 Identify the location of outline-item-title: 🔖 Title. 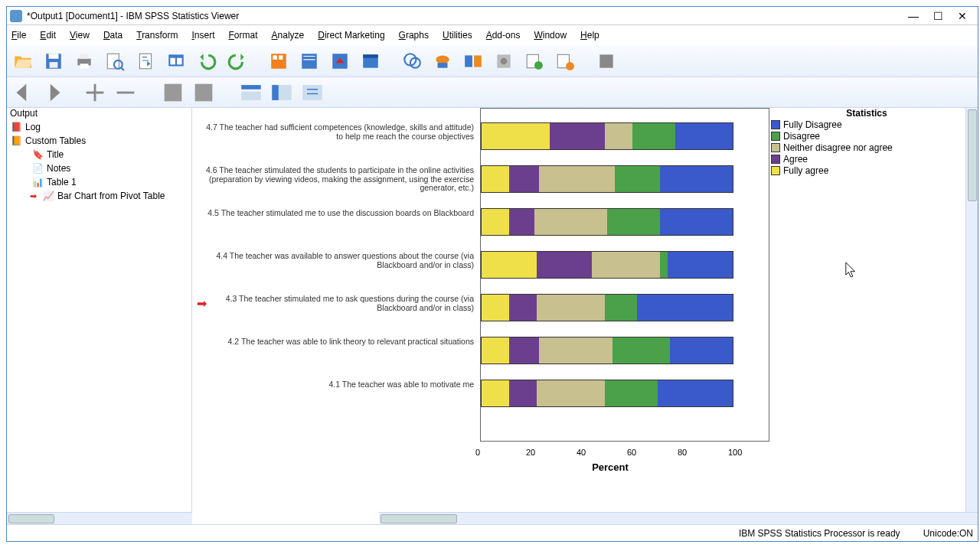
(100, 155).